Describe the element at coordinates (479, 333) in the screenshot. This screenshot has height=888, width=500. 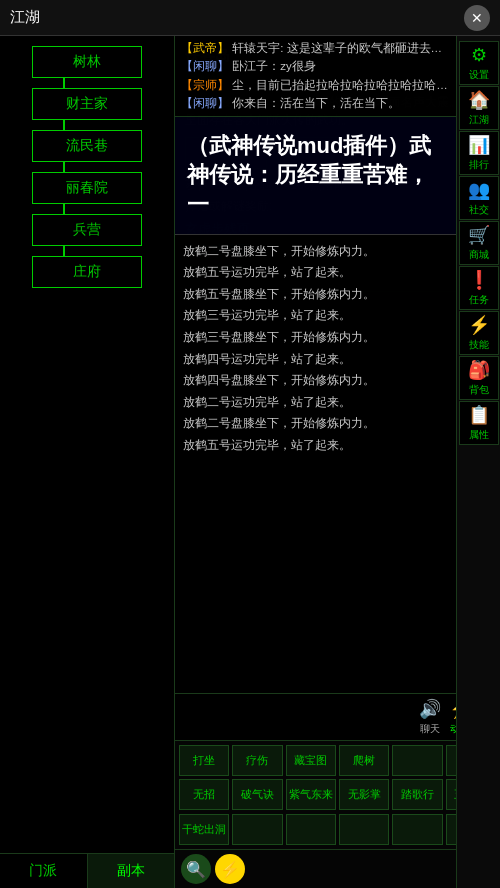
I see `sidebar-btn-技能: ⚡技能` at that location.